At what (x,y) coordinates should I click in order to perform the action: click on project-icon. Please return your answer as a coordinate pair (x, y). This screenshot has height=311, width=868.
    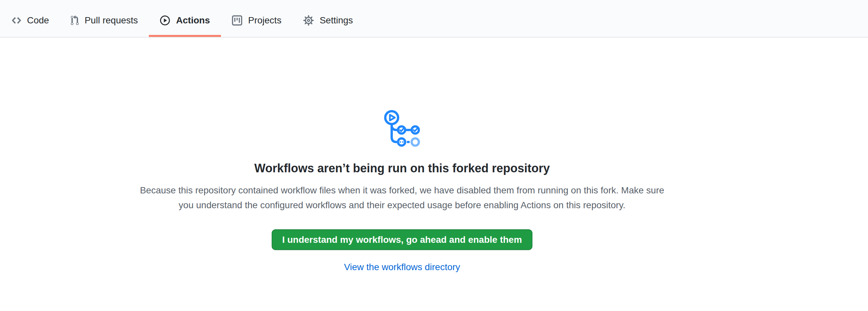
    Looking at the image, I should click on (237, 20).